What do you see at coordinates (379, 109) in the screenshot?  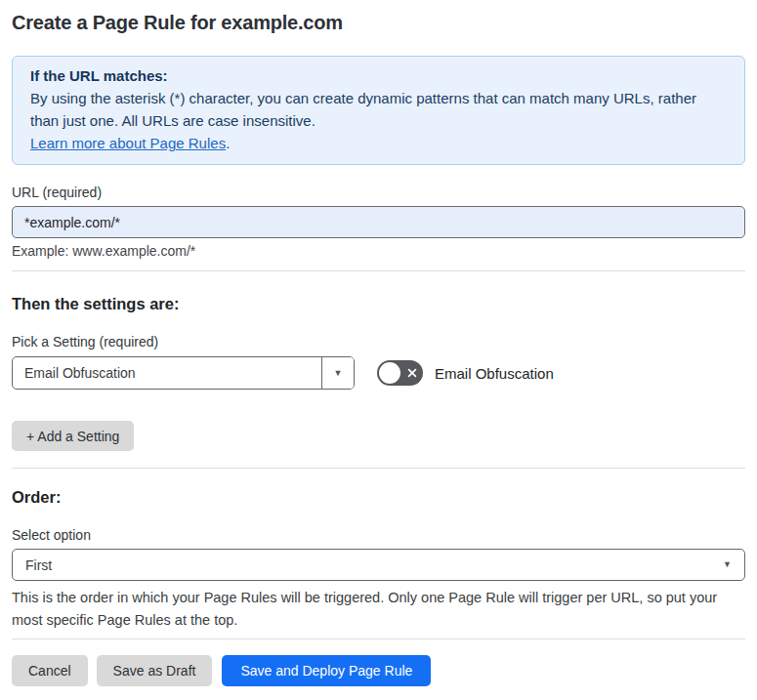 I see `info-body: By using the asterisk (*) character, you…` at bounding box center [379, 109].